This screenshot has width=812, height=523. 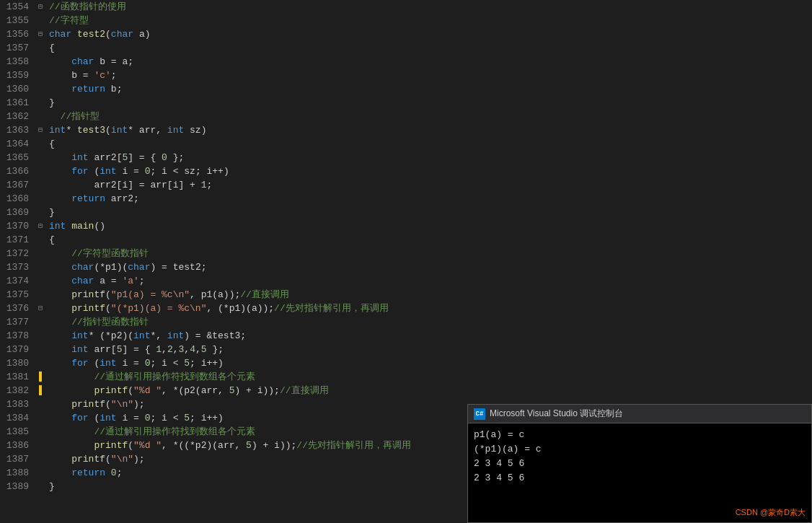 What do you see at coordinates (17, 89) in the screenshot?
I see `line-number: 1360` at bounding box center [17, 89].